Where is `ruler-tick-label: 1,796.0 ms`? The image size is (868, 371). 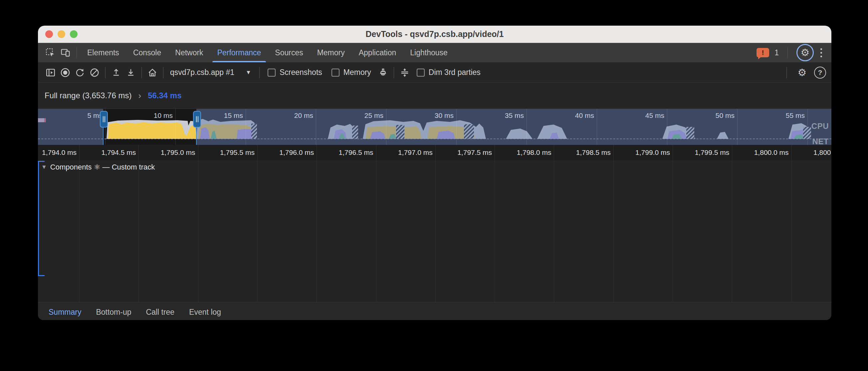
ruler-tick-label: 1,796.0 ms is located at coordinates (289, 152).